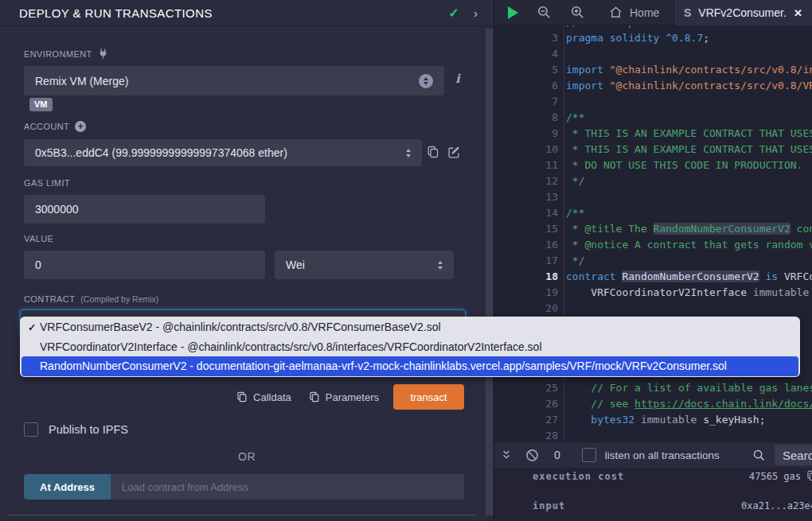 The height and width of the screenshot is (521, 812). Describe the element at coordinates (743, 13) in the screenshot. I see `tab-vrfv2consumer: S VRFv2Consumer.sol ✕` at that location.